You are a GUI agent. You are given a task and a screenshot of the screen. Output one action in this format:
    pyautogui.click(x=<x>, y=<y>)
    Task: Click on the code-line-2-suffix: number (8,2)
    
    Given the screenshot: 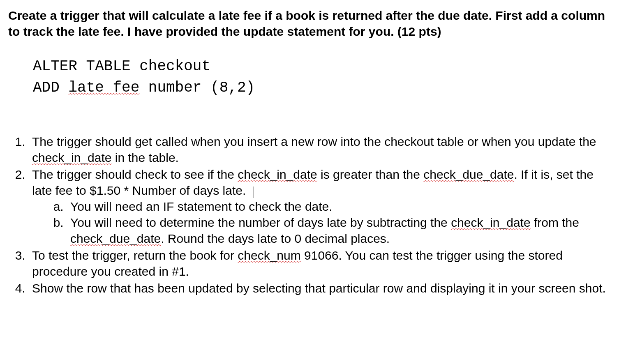 What is the action you would take?
    pyautogui.click(x=197, y=88)
    